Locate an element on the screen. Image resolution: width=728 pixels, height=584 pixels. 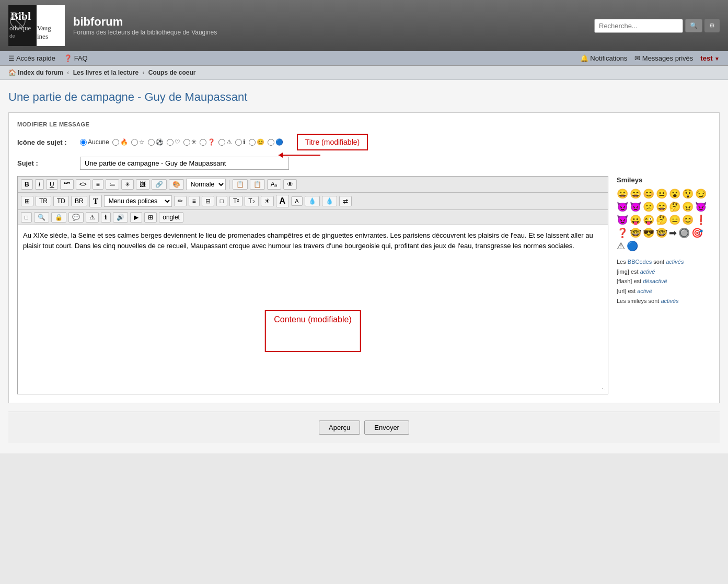
underline-button: U is located at coordinates (52, 184).